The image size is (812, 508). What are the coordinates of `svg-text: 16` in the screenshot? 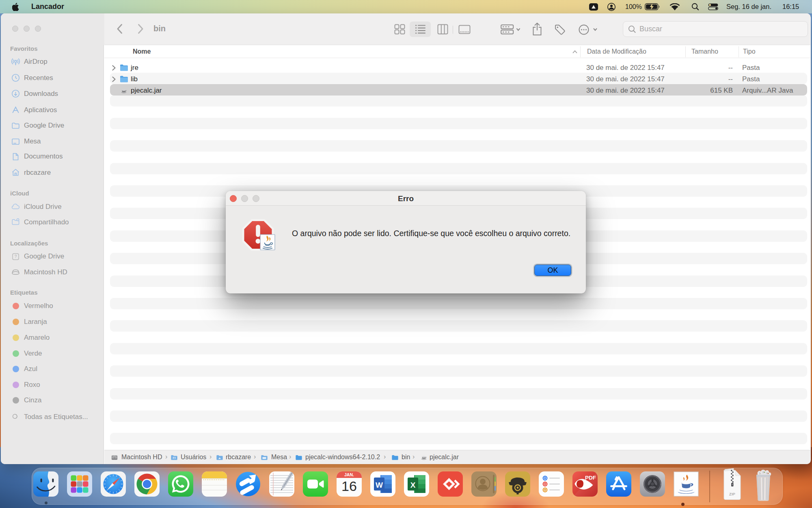 It's located at (349, 486).